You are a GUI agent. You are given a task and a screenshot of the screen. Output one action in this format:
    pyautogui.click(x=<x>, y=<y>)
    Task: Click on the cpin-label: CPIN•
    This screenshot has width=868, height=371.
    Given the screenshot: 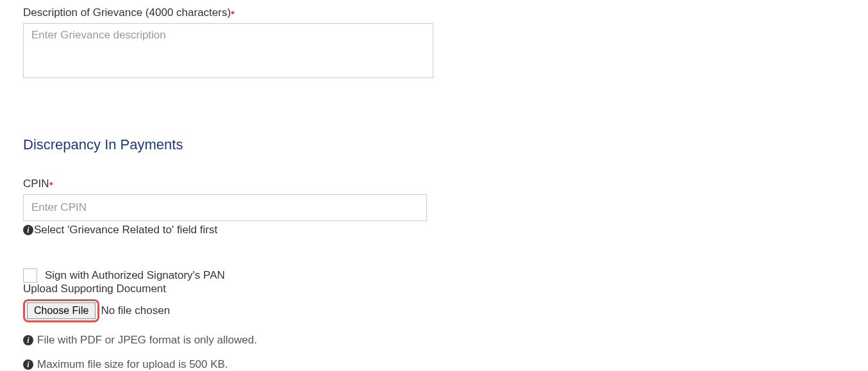 What is the action you would take?
    pyautogui.click(x=228, y=184)
    